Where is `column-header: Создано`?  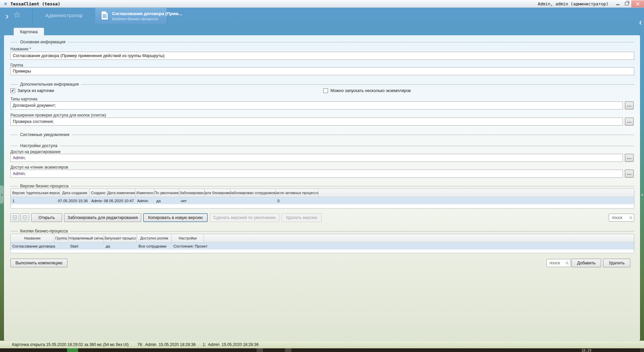 column-header: Создано is located at coordinates (99, 193).